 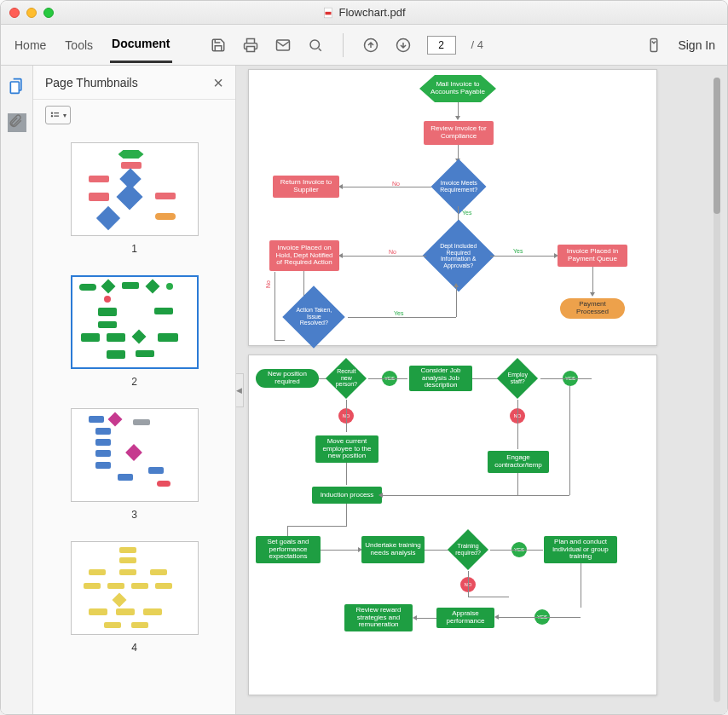 I want to click on window-minimize-button, so click(x=32, y=13).